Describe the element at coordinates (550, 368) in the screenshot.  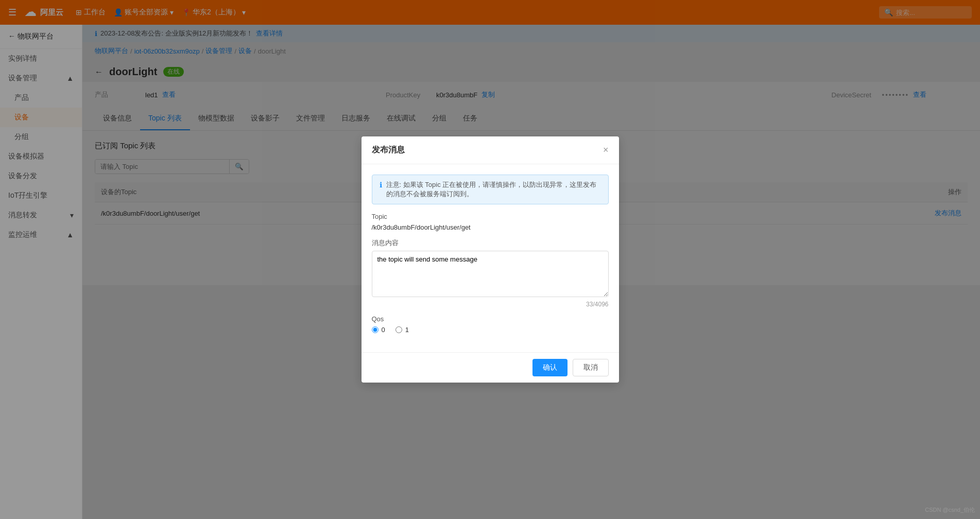
I see `confirm-button: 确认` at that location.